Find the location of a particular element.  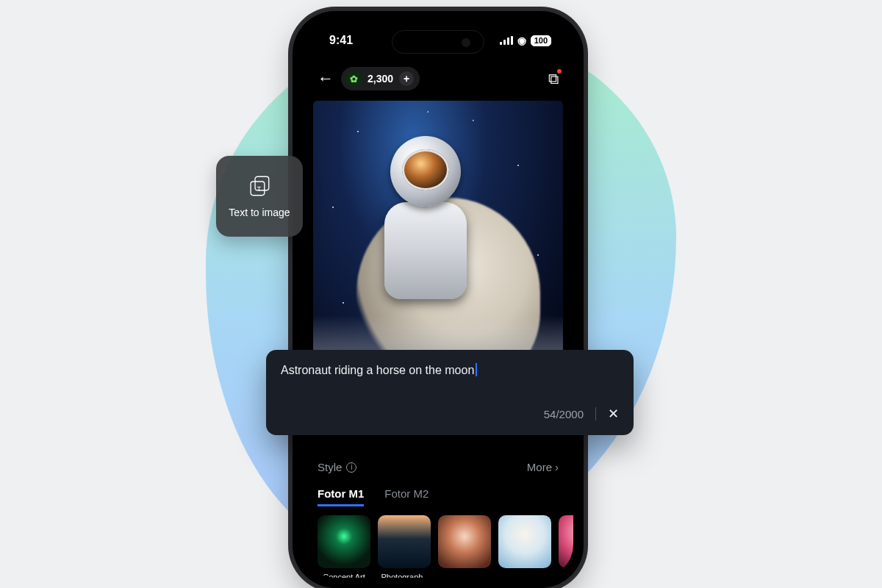

prompt-panel: Astronaut riding a horse on the moon 54/… is located at coordinates (450, 392).